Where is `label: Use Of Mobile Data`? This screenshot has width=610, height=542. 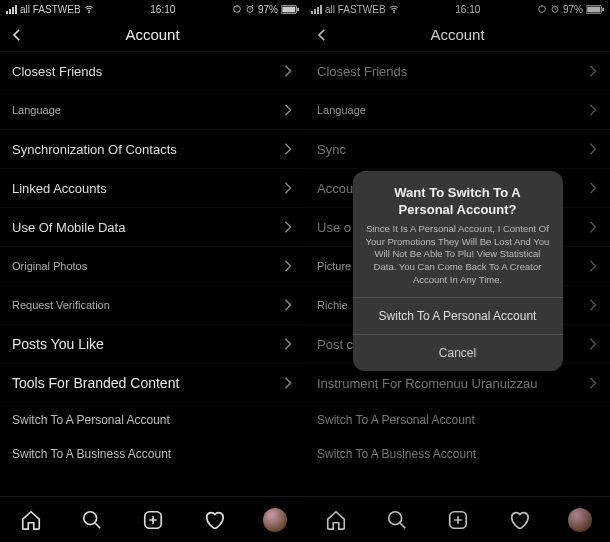
label: Use Of Mobile Data is located at coordinates (68, 228).